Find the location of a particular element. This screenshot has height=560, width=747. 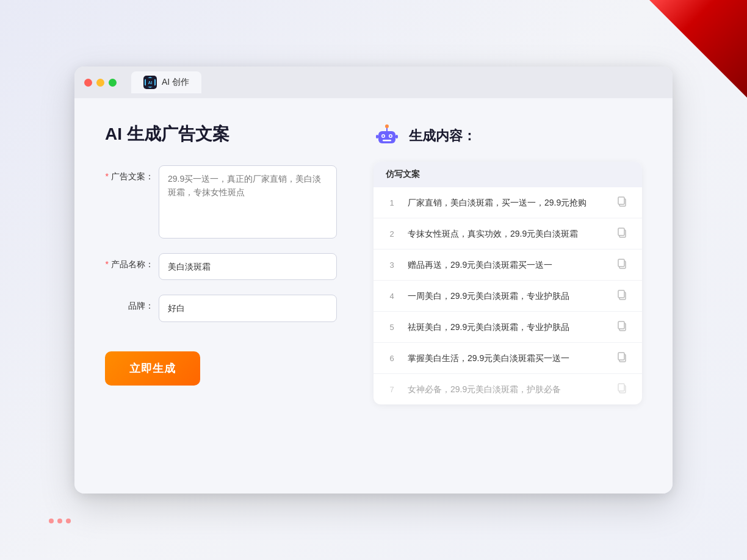

row-number: 6 is located at coordinates (392, 359).